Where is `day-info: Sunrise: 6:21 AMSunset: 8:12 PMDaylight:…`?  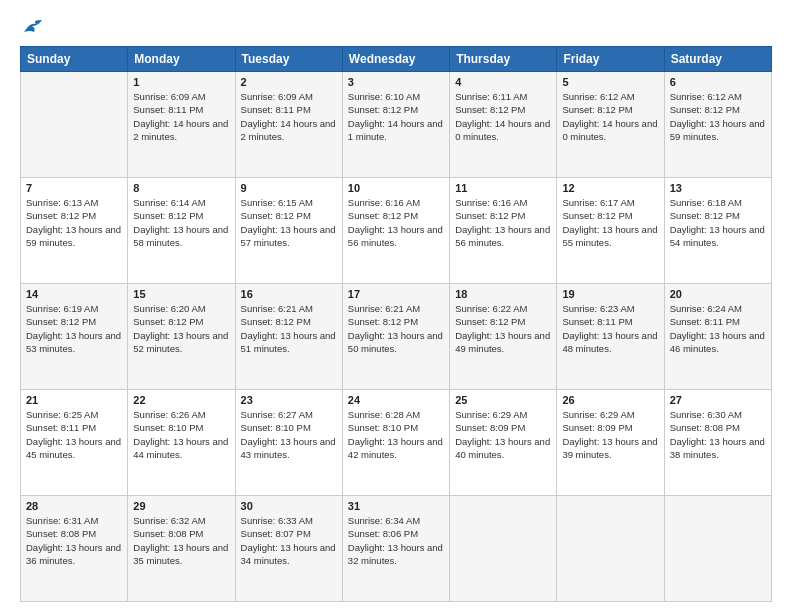 day-info: Sunrise: 6:21 AMSunset: 8:12 PMDaylight:… is located at coordinates (289, 328).